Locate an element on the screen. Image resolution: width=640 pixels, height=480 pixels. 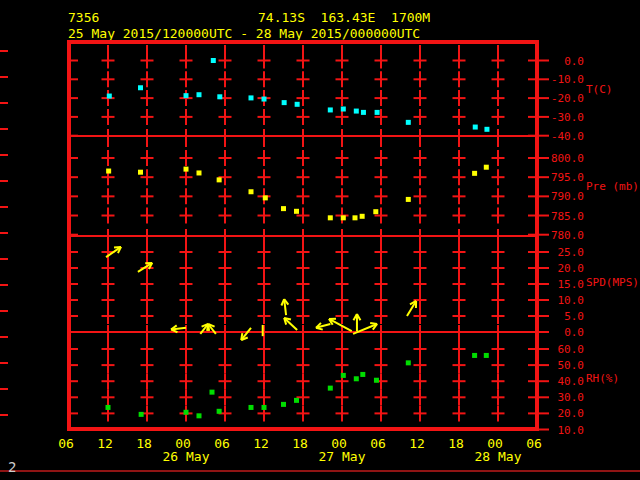
y-tick-label: 795.0 is located at coordinates (568, 178).